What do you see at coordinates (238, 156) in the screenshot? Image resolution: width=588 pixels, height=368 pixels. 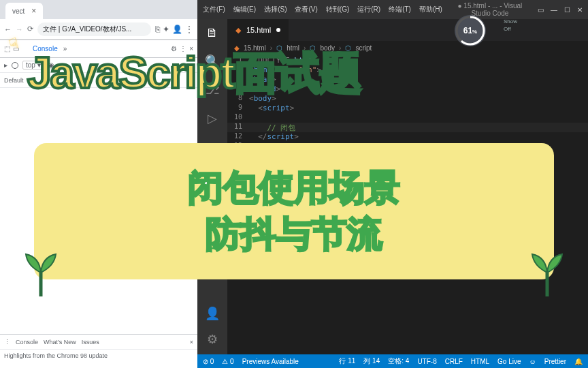 I see `line-number: 14` at bounding box center [238, 156].